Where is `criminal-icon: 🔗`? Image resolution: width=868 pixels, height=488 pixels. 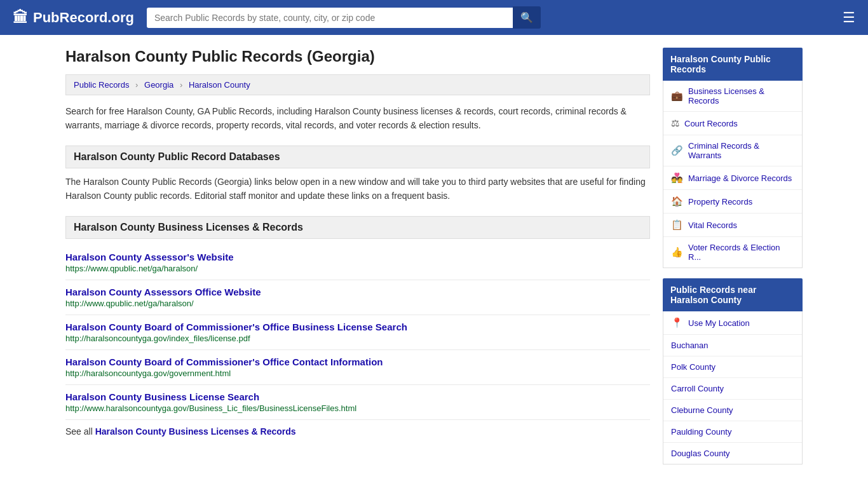 criminal-icon: 🔗 is located at coordinates (677, 151).